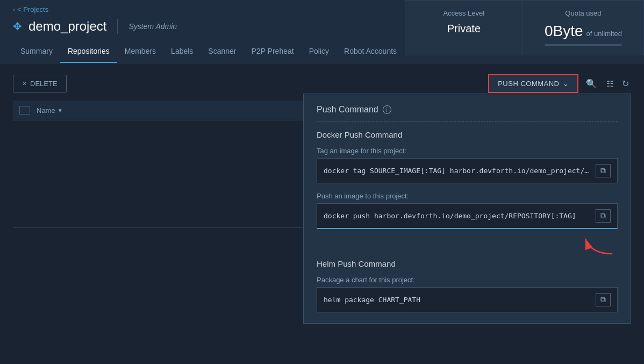 This screenshot has width=644, height=364. Describe the element at coordinates (467, 134) in the screenshot. I see `docker-section-title: Docker Push Command` at that location.